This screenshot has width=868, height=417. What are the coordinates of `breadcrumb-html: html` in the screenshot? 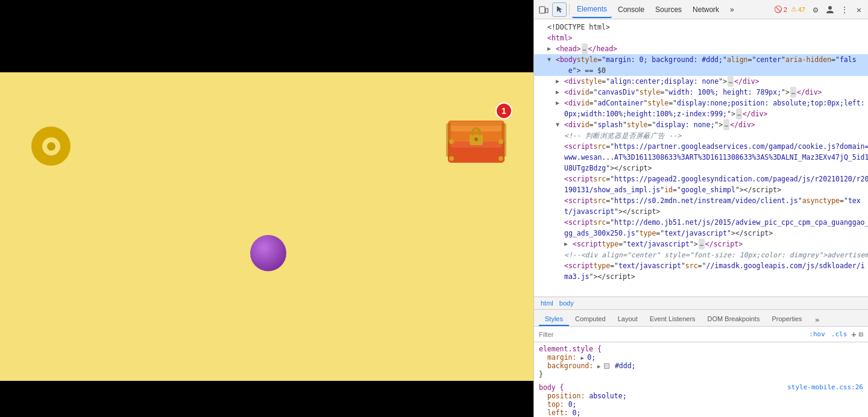 It's located at (547, 303).